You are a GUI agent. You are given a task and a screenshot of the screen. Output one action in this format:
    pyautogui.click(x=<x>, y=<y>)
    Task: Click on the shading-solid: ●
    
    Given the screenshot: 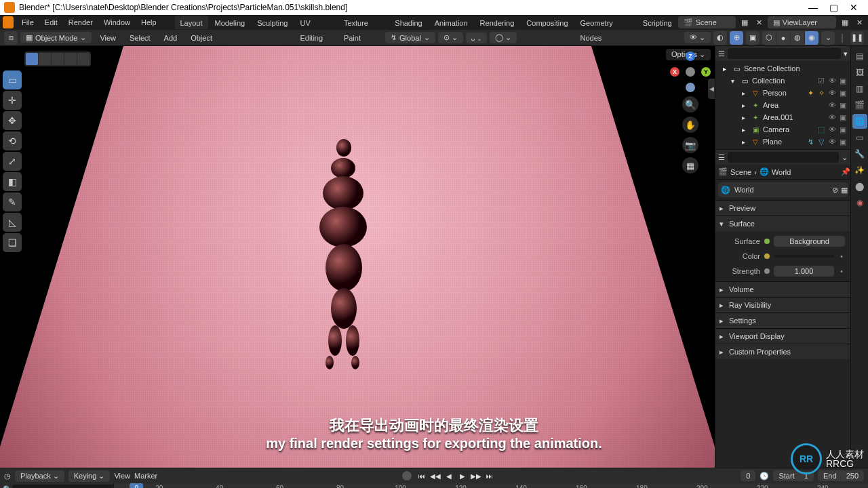 What is the action you would take?
    pyautogui.click(x=783, y=38)
    